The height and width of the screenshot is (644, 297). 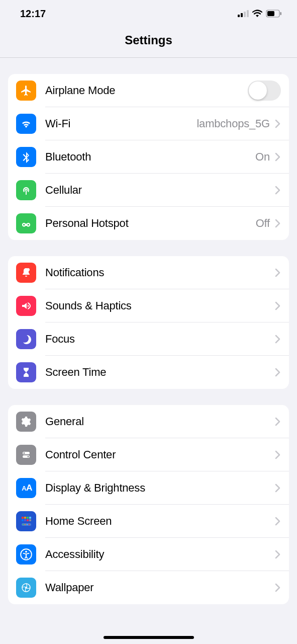 I want to click on row-wallpaper: Wallpaper, so click(x=149, y=588).